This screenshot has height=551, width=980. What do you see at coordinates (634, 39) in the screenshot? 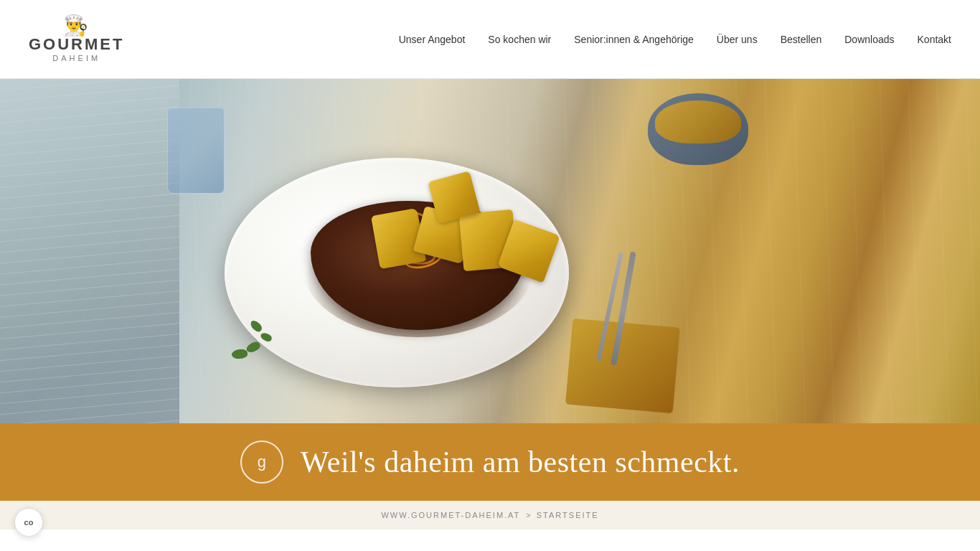
I see `nav-item-senioren: Senior:innen & Angehörige` at bounding box center [634, 39].